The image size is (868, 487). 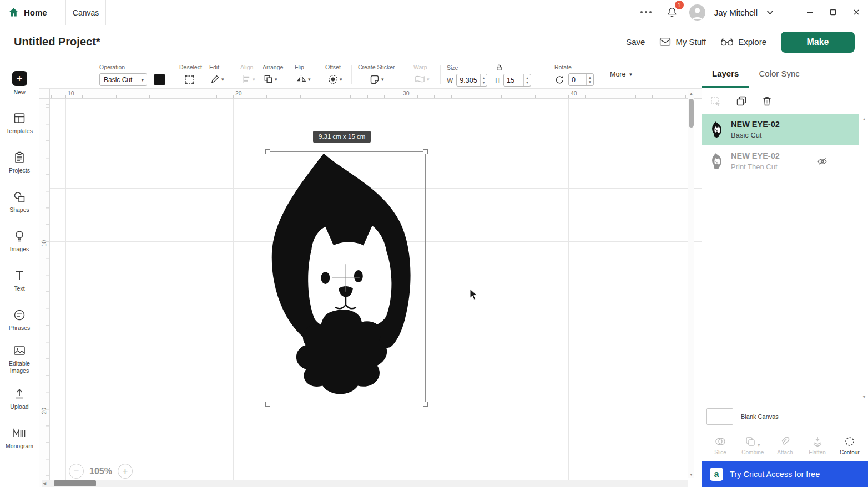 I want to click on panel-empty-area, so click(x=785, y=291).